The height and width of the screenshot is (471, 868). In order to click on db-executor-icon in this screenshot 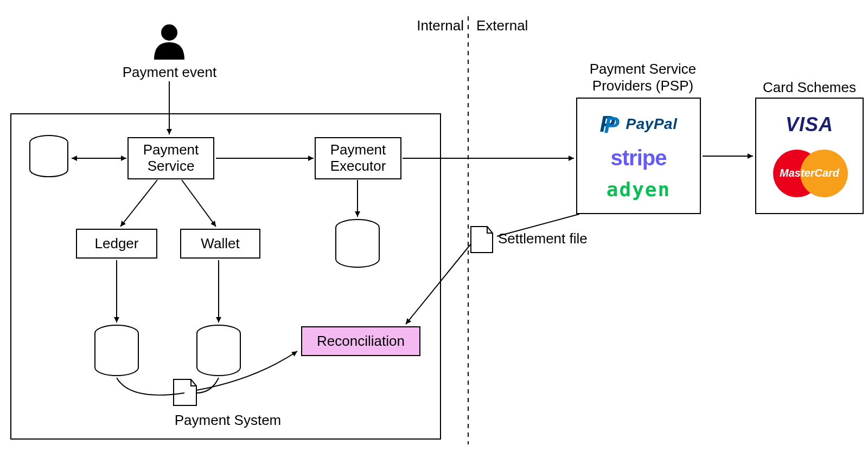, I will do `click(358, 243)`.